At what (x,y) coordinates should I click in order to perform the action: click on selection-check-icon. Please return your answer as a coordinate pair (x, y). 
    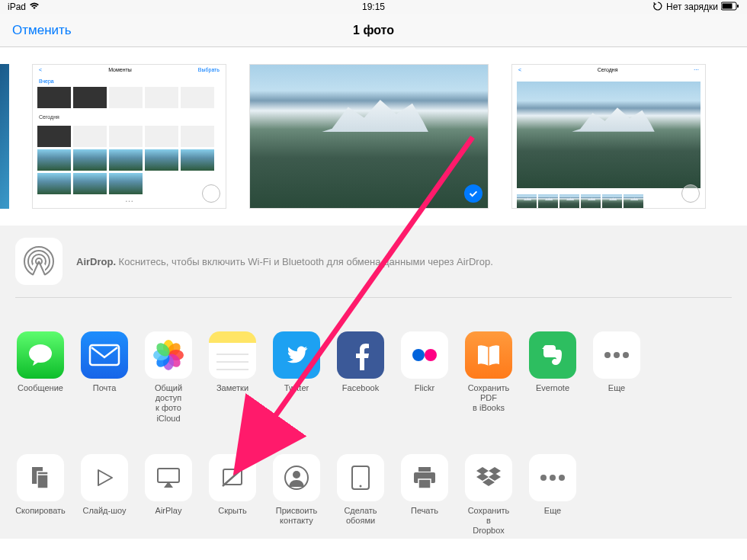
    Looking at the image, I should click on (473, 194).